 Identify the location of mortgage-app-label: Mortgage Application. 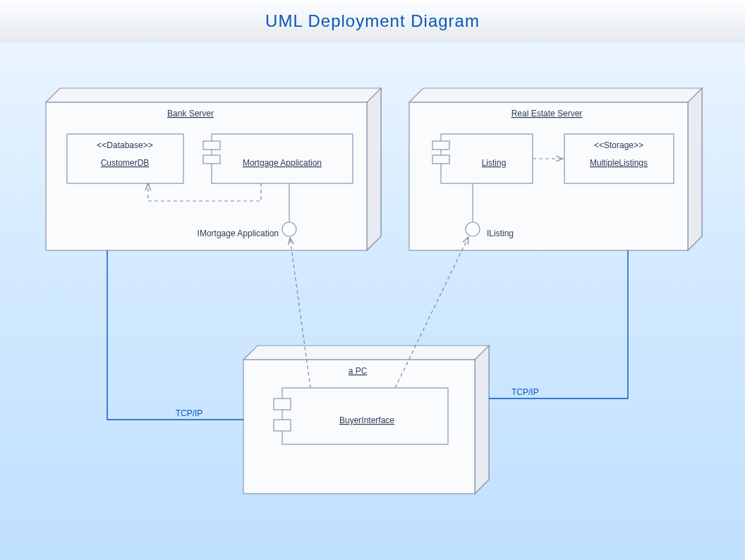
(282, 163).